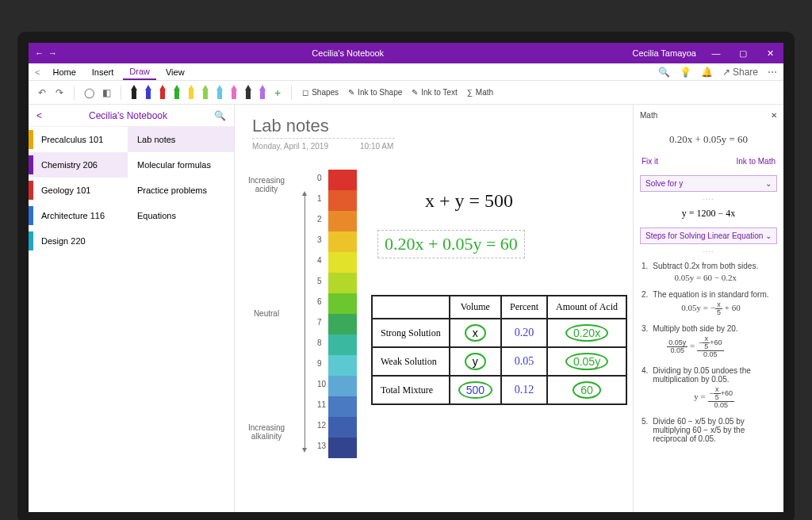  I want to click on ink-to-math-button: Ink to Math, so click(756, 162).